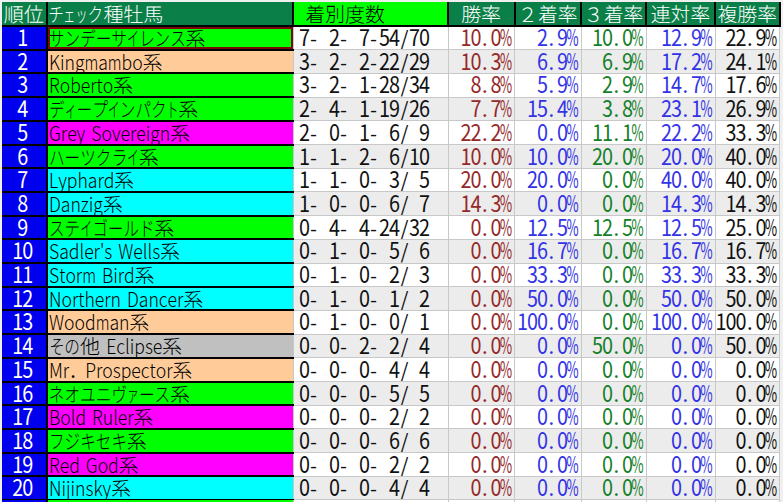  Describe the element at coordinates (170, 228) in the screenshot. I see `sire-name-cell: ステイゴールド系` at that location.